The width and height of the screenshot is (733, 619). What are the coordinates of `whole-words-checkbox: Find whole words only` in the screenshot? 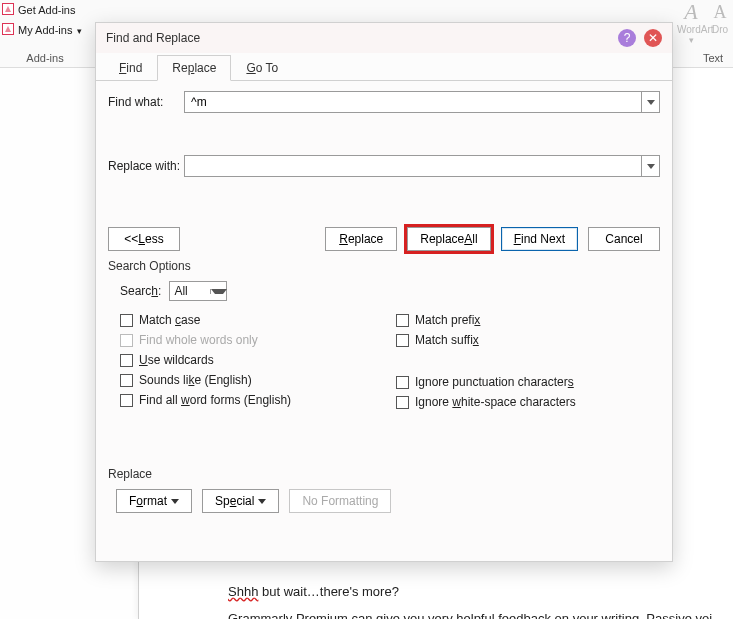 It's located at (252, 340).